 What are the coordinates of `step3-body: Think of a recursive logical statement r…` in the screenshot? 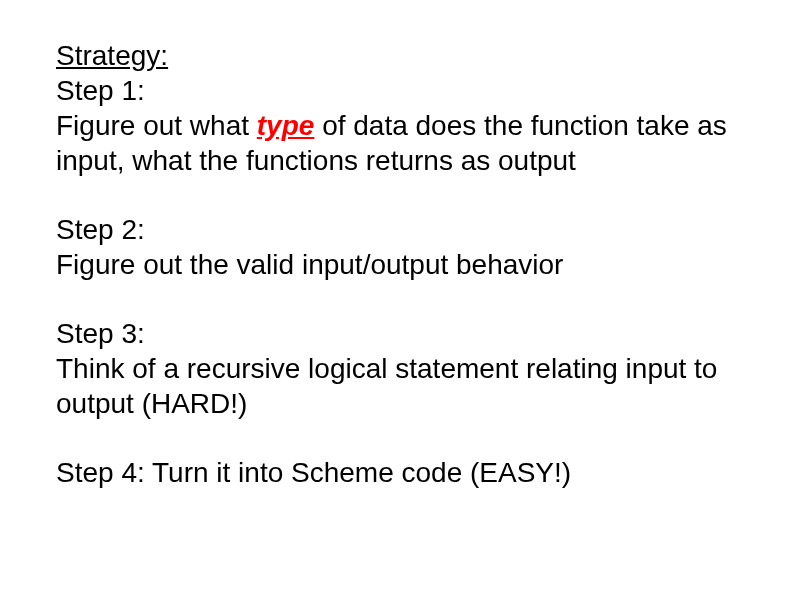 It's located at (386, 386).